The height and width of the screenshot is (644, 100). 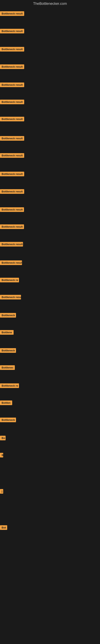 What do you see at coordinates (1, 492) in the screenshot?
I see `bottleneck-badge: |` at bounding box center [1, 492].